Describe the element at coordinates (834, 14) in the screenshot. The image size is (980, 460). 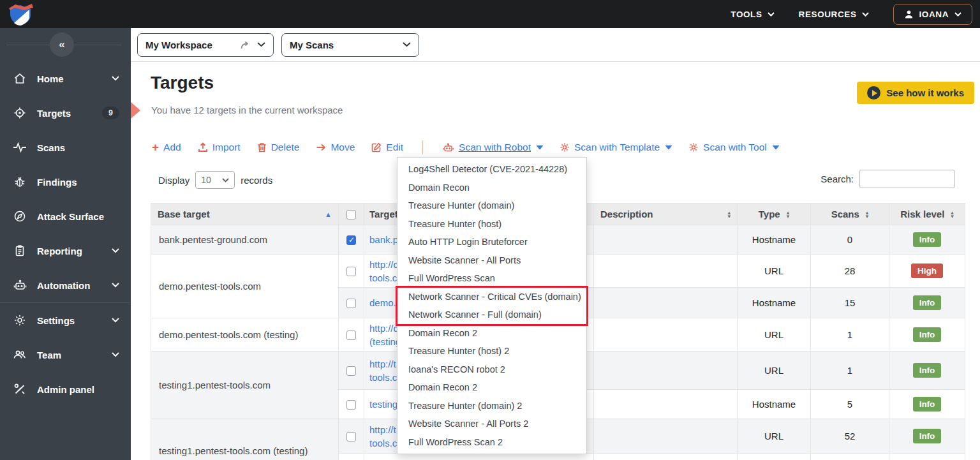
I see `topnav-resources: RESOURCES` at that location.